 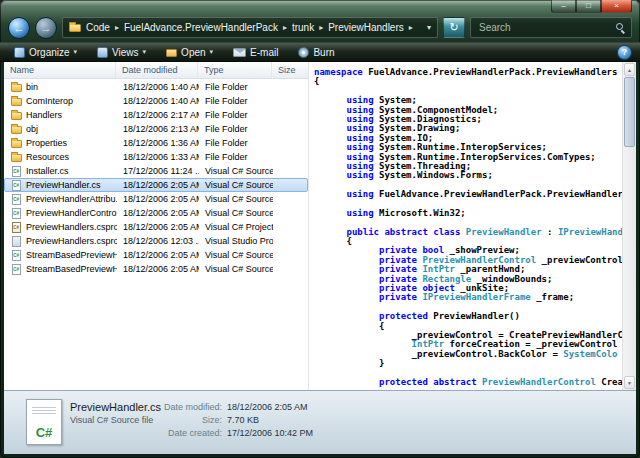 I want to click on back-button: ←, so click(x=19, y=28).